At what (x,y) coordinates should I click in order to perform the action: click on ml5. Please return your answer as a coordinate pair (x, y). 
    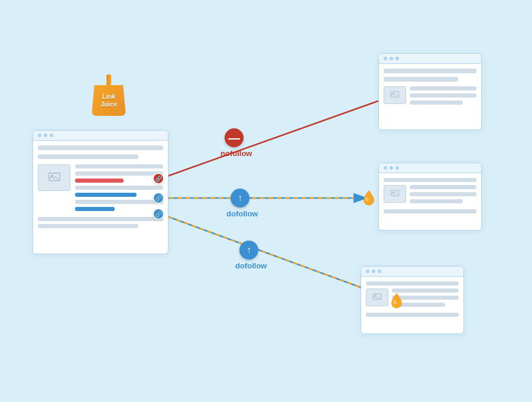
    Looking at the image, I should click on (430, 212).